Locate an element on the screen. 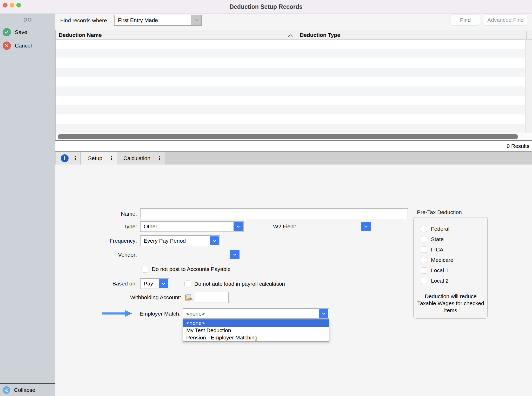 Image resolution: width=532 pixels, height=396 pixels. do-not-post-ap-checkbox is located at coordinates (145, 269).